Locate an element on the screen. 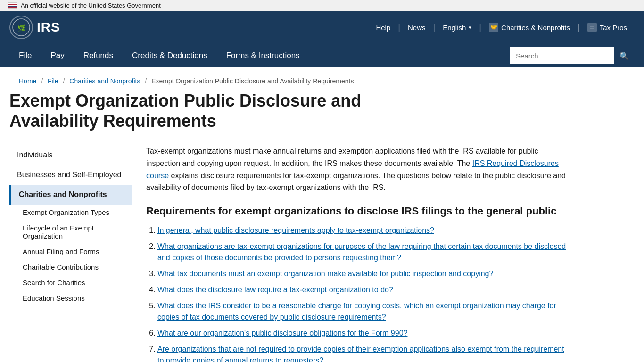 Image resolution: width=644 pixels, height=362 pixels. tax-pros-link: ☰ Tax Pros is located at coordinates (607, 27).